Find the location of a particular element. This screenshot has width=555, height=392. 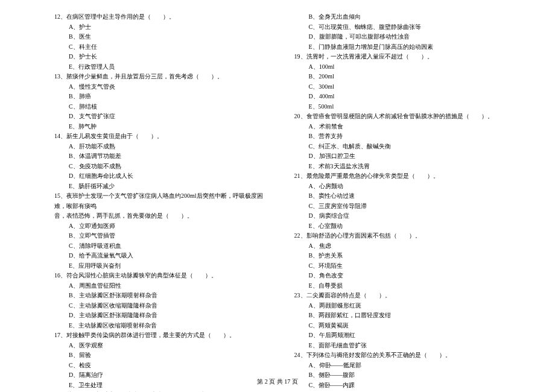

q20-stem: 20、食管癌食管明显梗阻的病人术前减轻食管黏膜水肿的措施是（ ）。 is located at coordinates (404, 117).